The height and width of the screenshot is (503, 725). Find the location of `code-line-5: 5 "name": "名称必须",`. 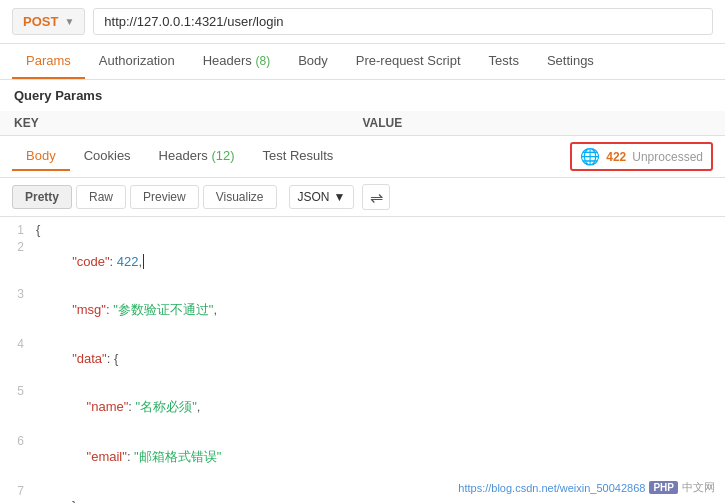

code-line-5: 5 "name": "名称必须", is located at coordinates (362, 407).